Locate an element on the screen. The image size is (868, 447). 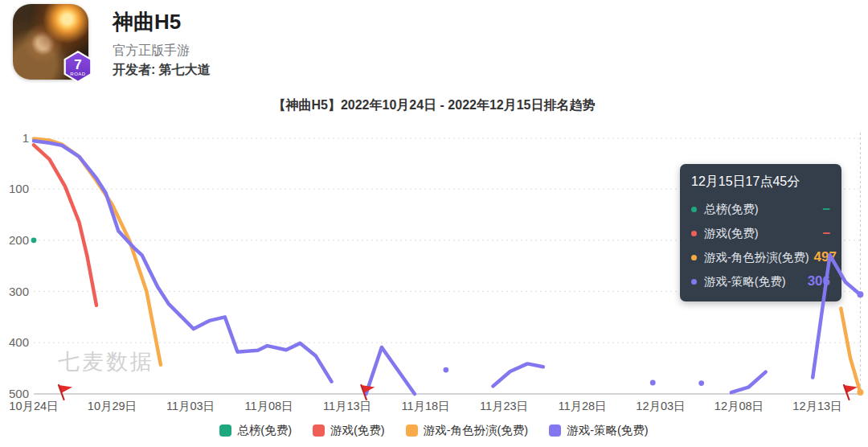
svg-text: 11月18日 is located at coordinates (425, 406).